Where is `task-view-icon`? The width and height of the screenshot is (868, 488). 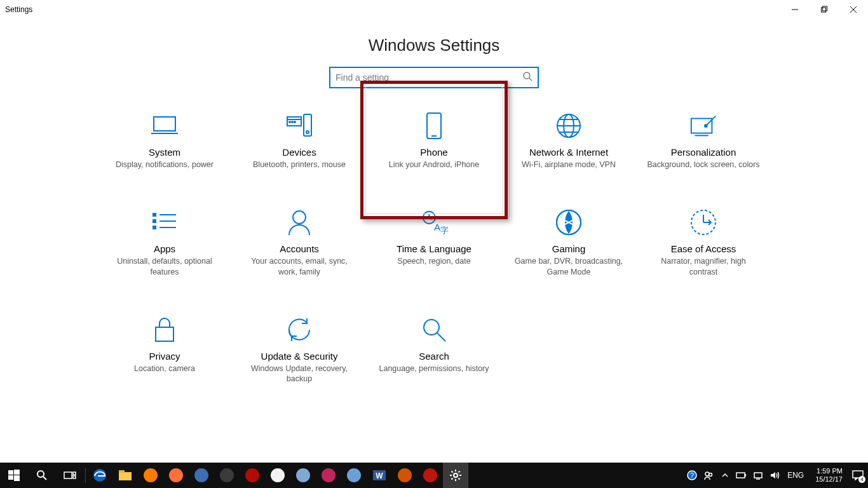
task-view-icon is located at coordinates (70, 475).